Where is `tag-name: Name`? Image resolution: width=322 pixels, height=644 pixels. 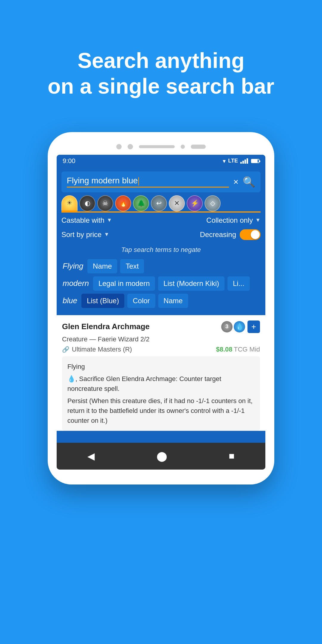
tag-name: Name is located at coordinates (102, 266).